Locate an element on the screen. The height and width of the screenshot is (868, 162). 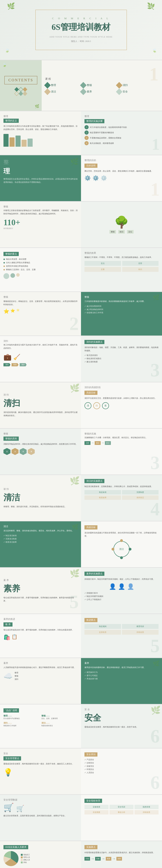
seiri-char-main: 理 is located at coordinates (40, 171).